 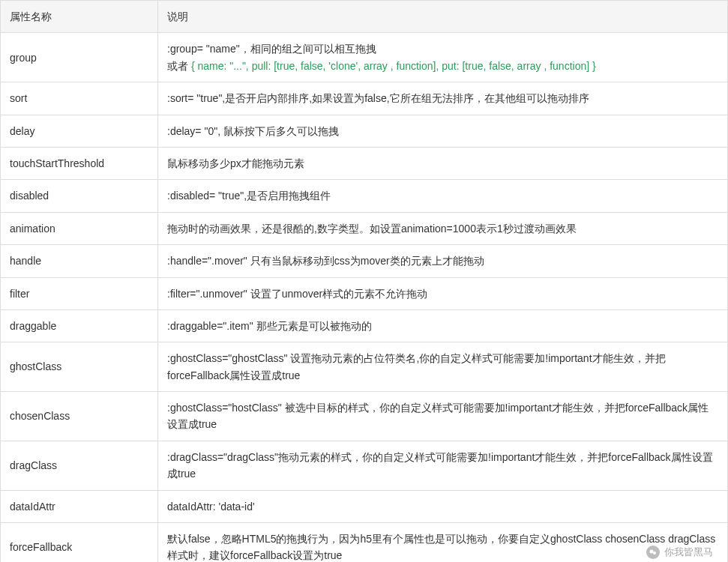 What do you see at coordinates (79, 16) in the screenshot?
I see `col-header-name: 属性名称` at bounding box center [79, 16].